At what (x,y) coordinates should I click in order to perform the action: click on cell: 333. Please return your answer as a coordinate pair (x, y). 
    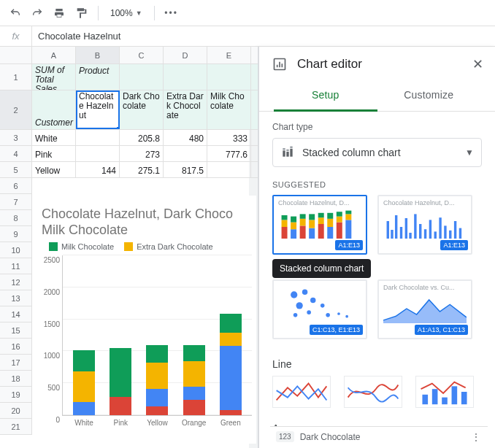
    Looking at the image, I should click on (229, 137).